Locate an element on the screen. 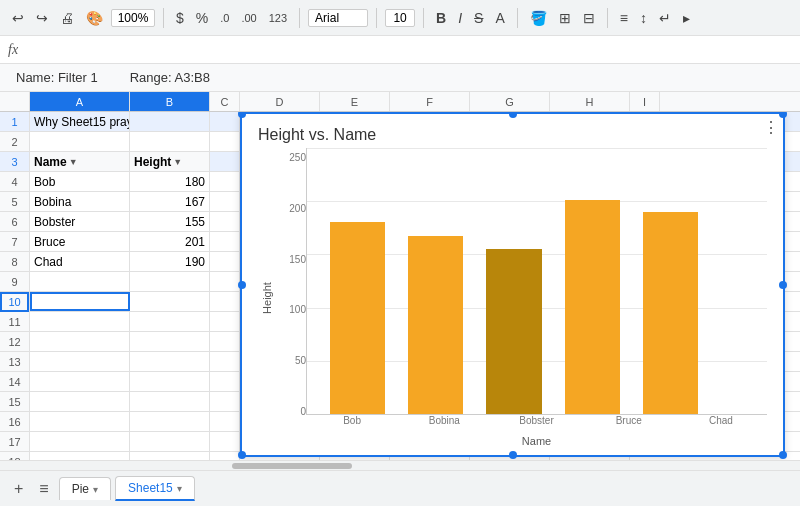 Image resolution: width=800 pixels, height=506 pixels. cell-B9 is located at coordinates (170, 282).